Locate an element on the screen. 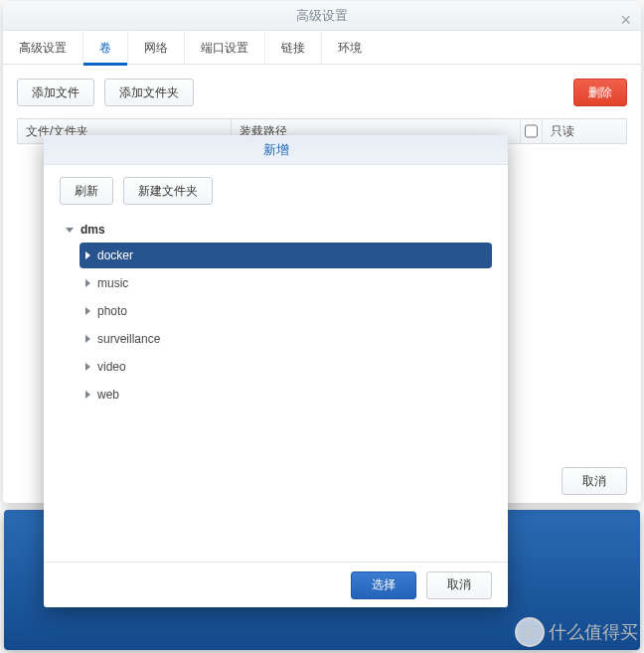 This screenshot has height=653, width=644. tree-item-music: music is located at coordinates (286, 283).